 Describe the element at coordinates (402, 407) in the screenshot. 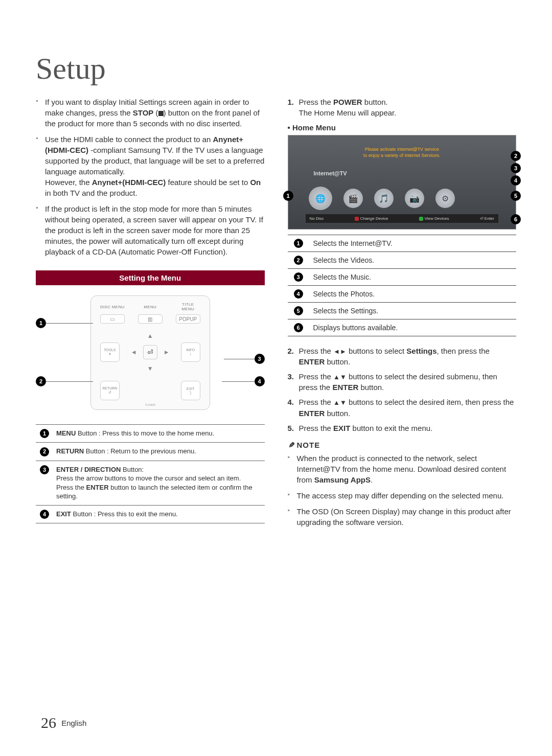

I see `step-4: 4. Press the ▲▼ buttons to select the de…` at that location.